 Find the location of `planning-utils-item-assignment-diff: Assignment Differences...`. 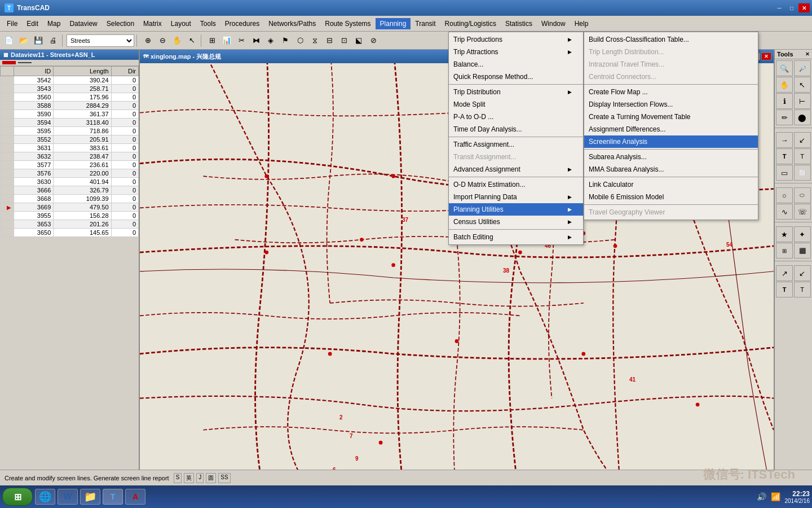

planning-utils-item-assignment-diff: Assignment Differences... is located at coordinates (671, 129).